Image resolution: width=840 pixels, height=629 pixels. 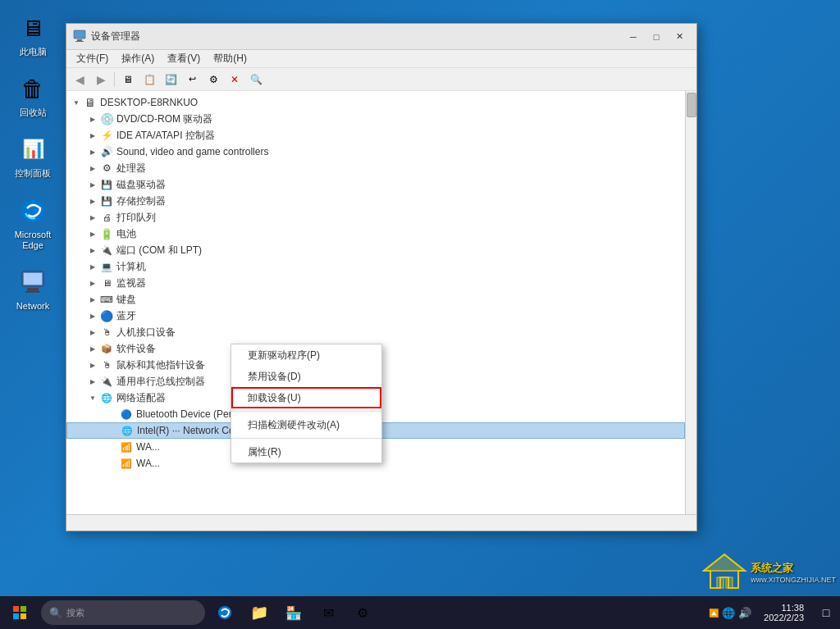 What do you see at coordinates (33, 95) in the screenshot?
I see `desktop-icon-recycle: 🗑 回收站` at bounding box center [33, 95].